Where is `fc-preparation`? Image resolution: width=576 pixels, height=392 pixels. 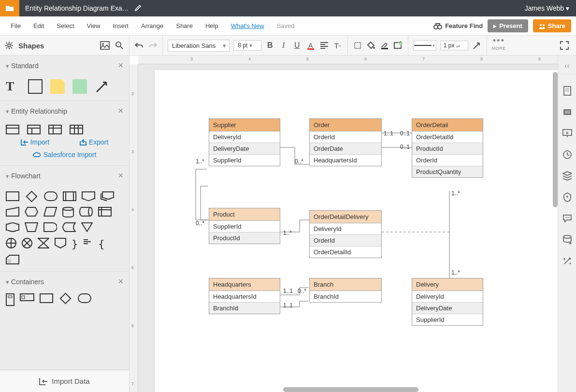 fc-preparation is located at coordinates (31, 212).